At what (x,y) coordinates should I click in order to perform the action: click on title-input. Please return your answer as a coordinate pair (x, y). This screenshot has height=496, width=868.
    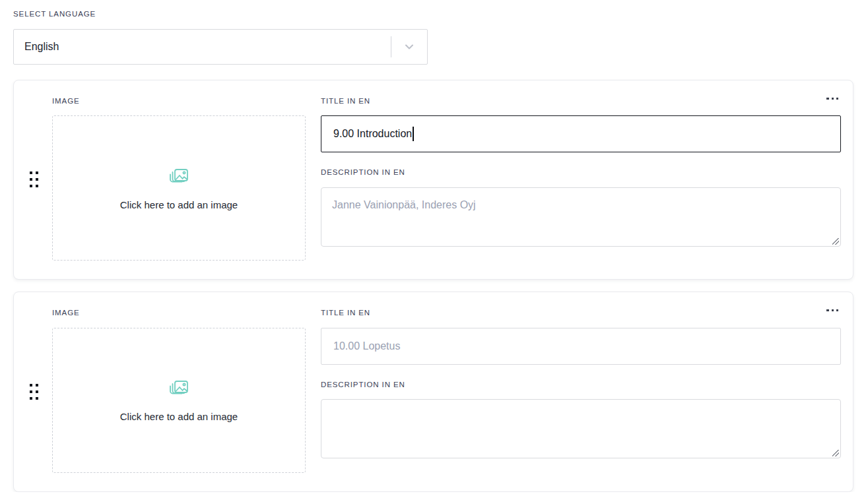
    Looking at the image, I should click on (581, 346).